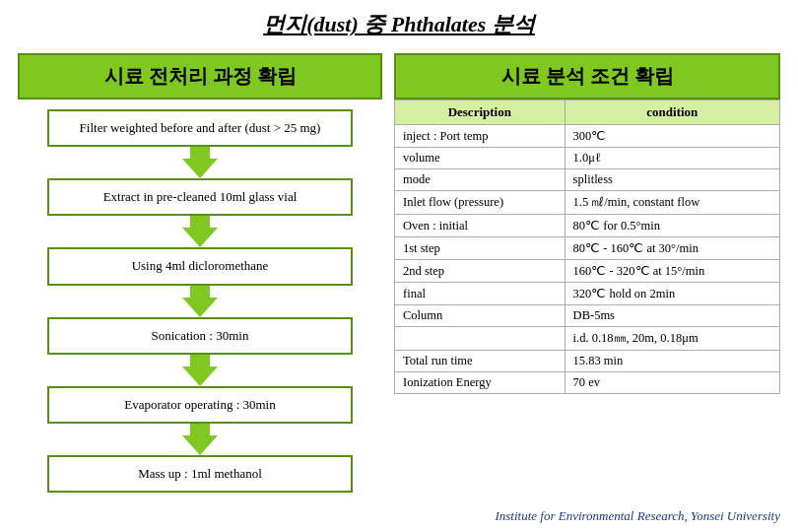 This screenshot has height=532, width=798. I want to click on table-row: Total run time15.83 min, so click(587, 362).